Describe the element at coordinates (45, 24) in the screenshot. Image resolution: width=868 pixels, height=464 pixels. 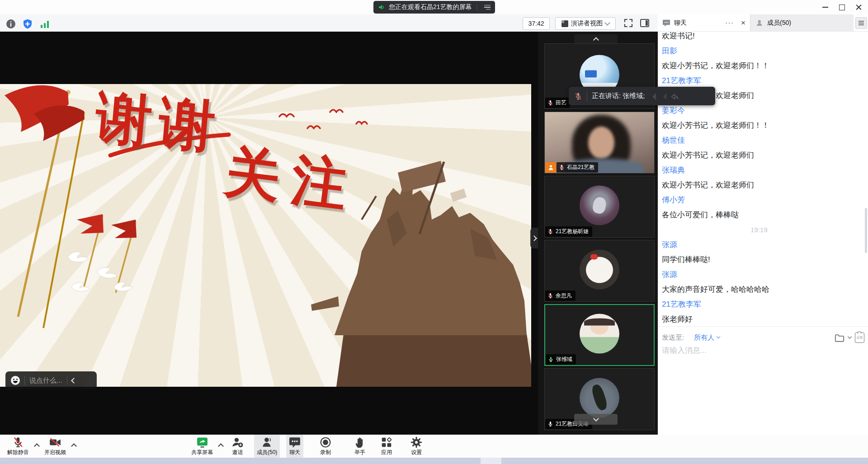
I see `network-signal-icon` at that location.